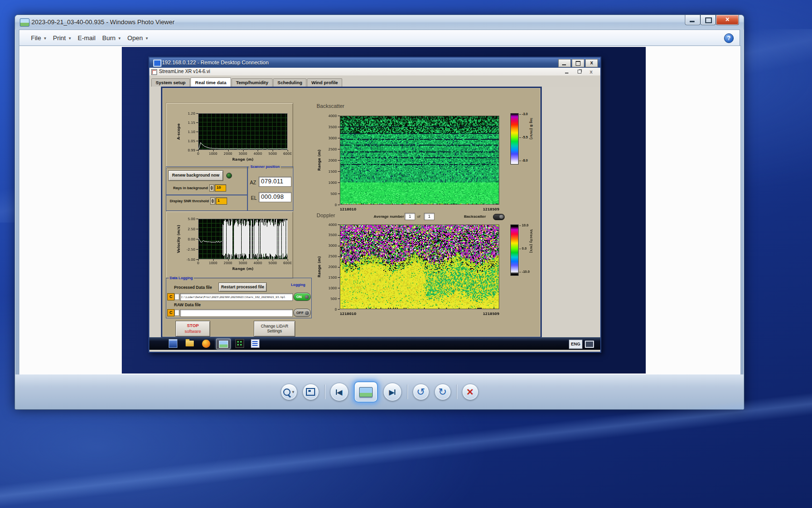  I want to click on scanner-position-title: Scanner position, so click(265, 166).